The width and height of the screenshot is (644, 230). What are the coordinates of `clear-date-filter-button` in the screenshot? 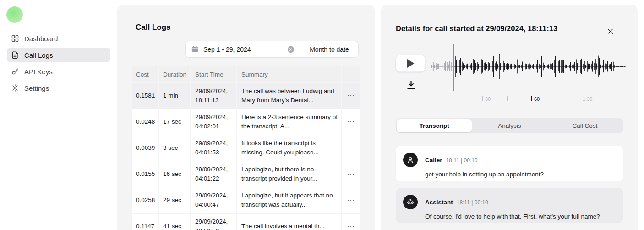 It's located at (291, 49).